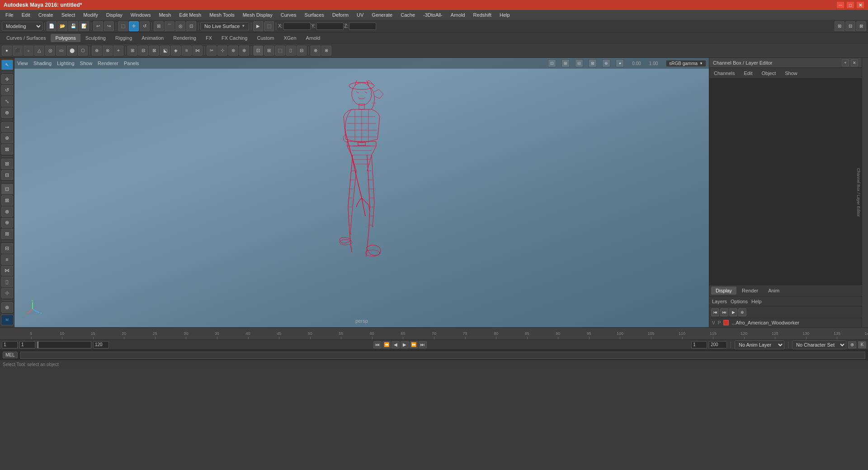 The image size is (868, 470). I want to click on vp-light: ●, so click(620, 63).